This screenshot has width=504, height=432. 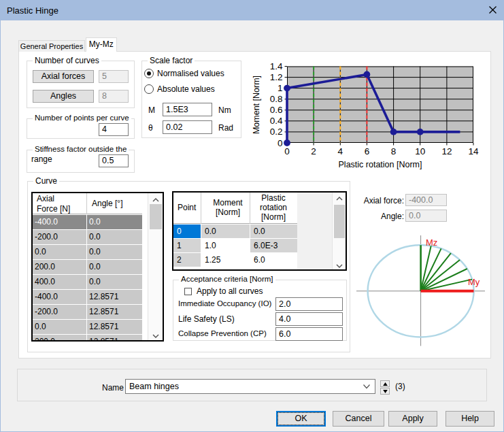 What do you see at coordinates (431, 242) in the screenshot?
I see `svg-text: Mz` at bounding box center [431, 242].